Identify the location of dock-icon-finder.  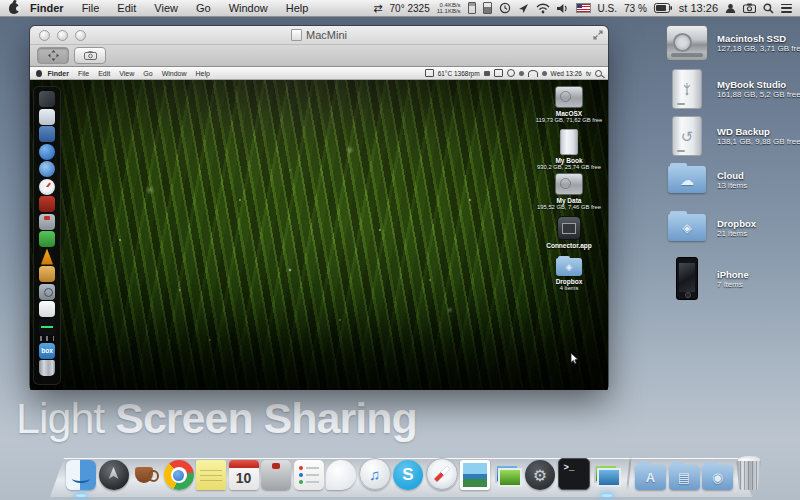
(81, 475).